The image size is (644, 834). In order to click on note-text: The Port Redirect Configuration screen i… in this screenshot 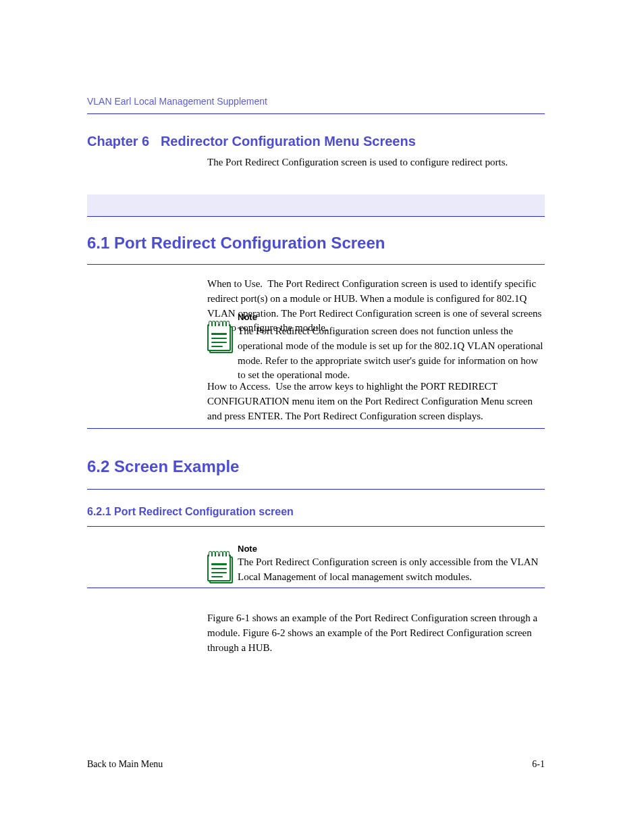, I will do `click(392, 570)`.